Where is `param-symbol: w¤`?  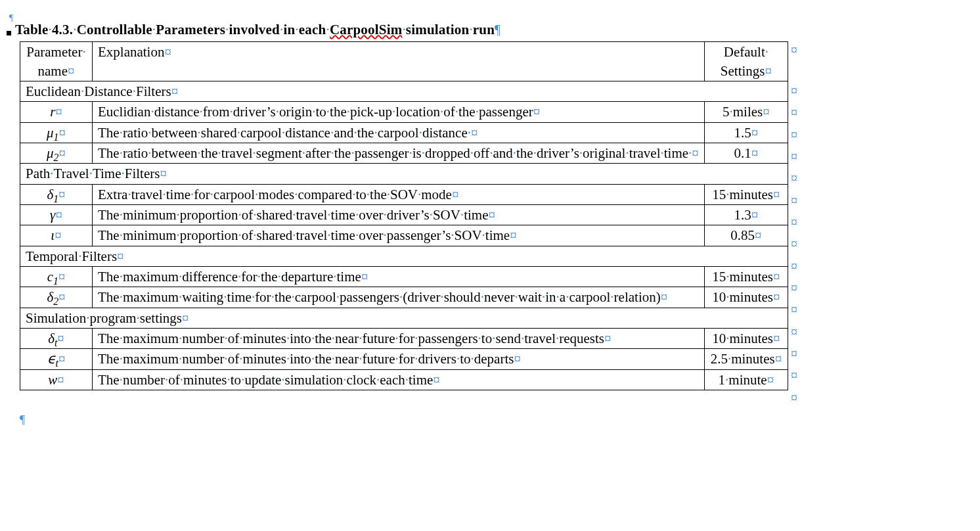
param-symbol: w¤ is located at coordinates (56, 380).